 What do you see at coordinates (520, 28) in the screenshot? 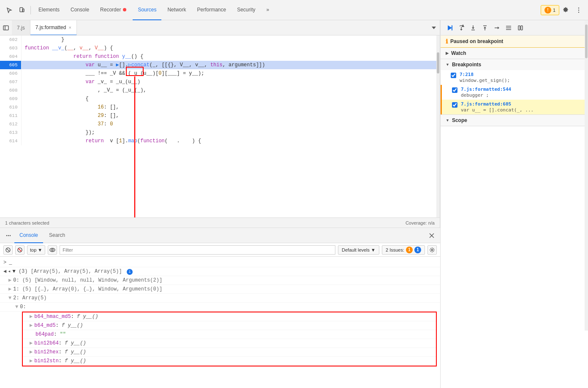
I see `pause-exceptions-btn` at bounding box center [520, 28].